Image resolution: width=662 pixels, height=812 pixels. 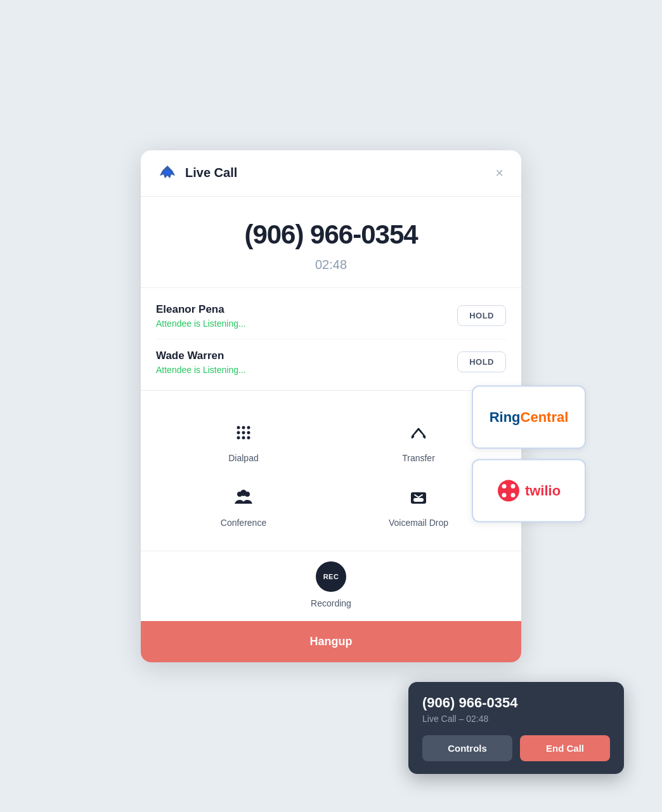 What do you see at coordinates (201, 362) in the screenshot?
I see `attendee-info-wade: Wade Warren Attendee is Listening...` at bounding box center [201, 362].